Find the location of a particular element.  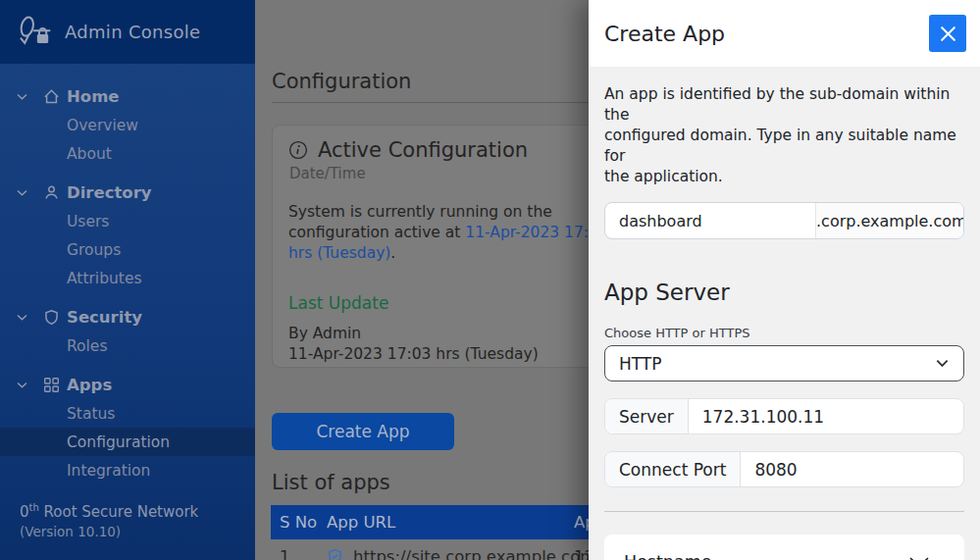

sidebar-item-status: Status is located at coordinates (128, 414).